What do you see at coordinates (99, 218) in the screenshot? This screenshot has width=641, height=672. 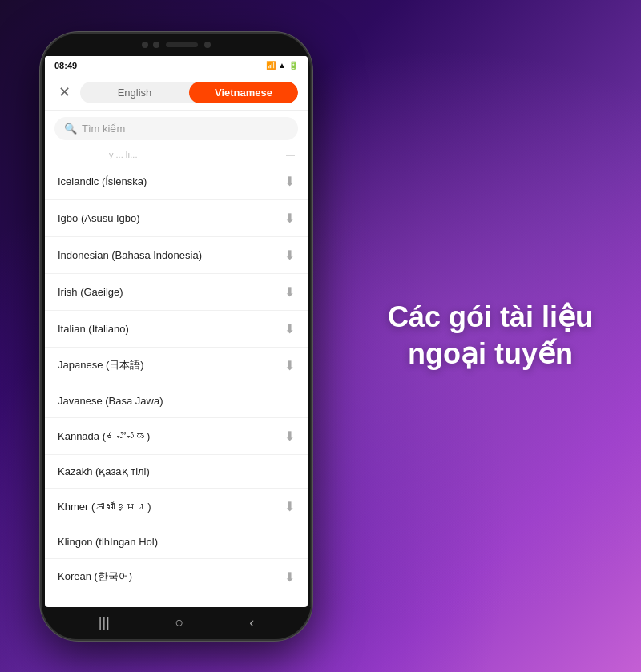 I see `language-name: Igbo (Asusu Igbo)` at bounding box center [99, 218].